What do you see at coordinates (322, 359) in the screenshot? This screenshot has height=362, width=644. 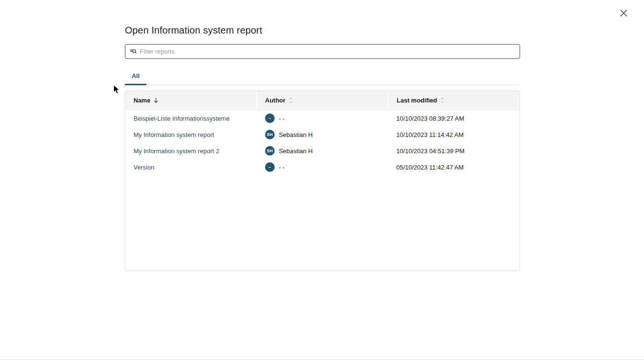 I see `page-edge-divider` at bounding box center [322, 359].